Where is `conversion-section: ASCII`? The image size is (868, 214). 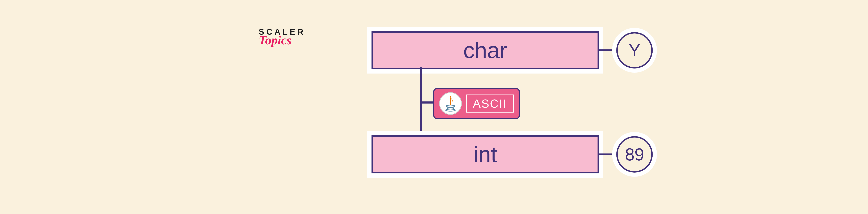
conversion-section: ASCII is located at coordinates (485, 102).